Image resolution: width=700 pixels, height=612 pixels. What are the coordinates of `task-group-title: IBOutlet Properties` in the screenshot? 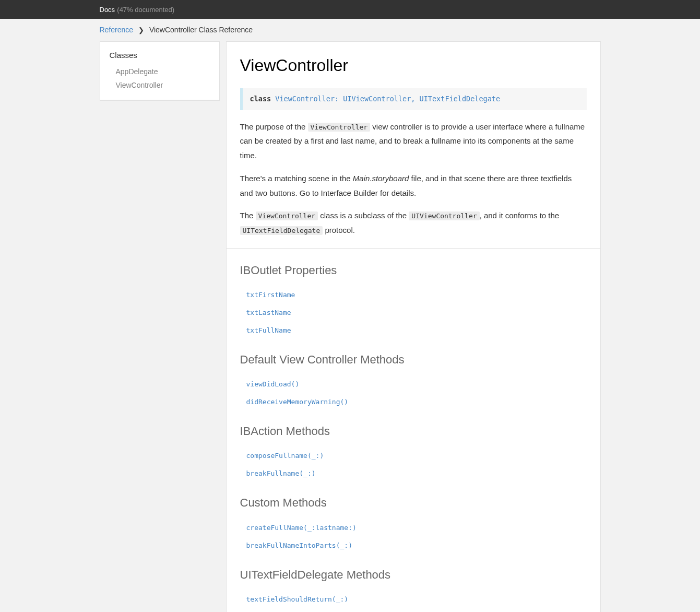 It's located at (413, 270).